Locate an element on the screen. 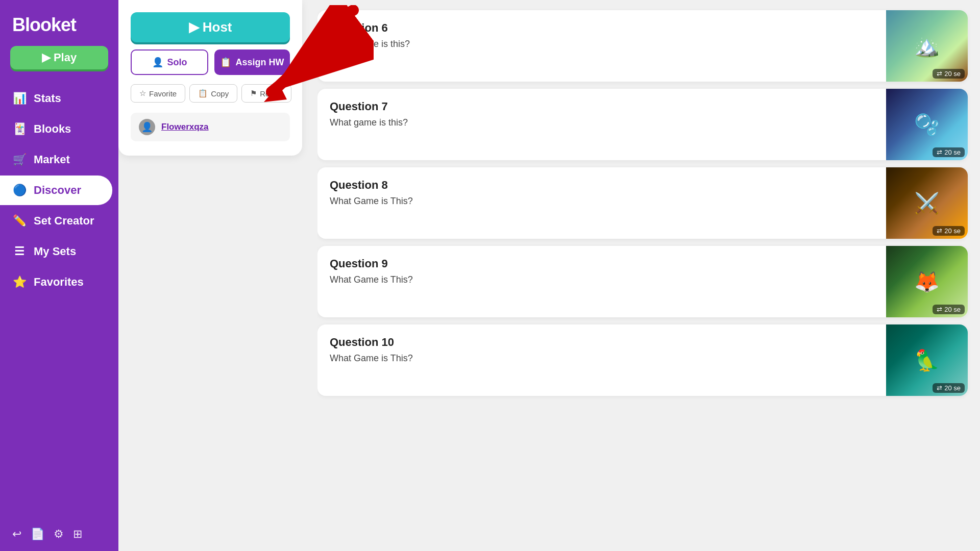 This screenshot has height=551, width=980. sidebar-item-label-favorites: Favorites is located at coordinates (59, 282).